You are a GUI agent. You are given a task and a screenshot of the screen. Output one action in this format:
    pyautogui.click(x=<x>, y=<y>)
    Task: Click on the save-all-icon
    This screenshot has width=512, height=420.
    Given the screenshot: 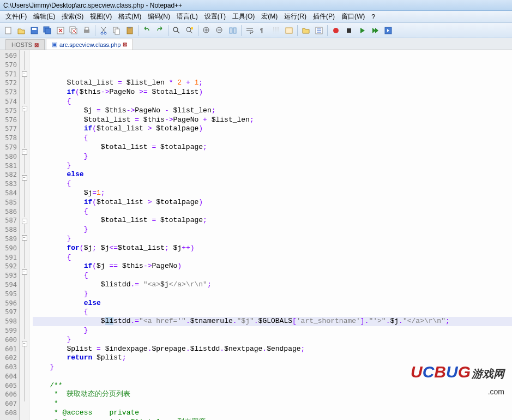 What is the action you would take?
    pyautogui.click(x=47, y=31)
    